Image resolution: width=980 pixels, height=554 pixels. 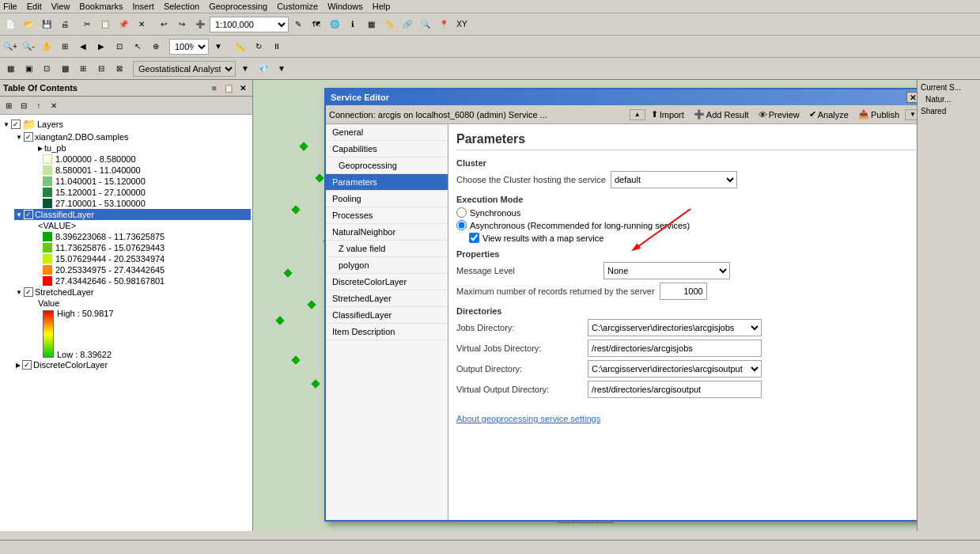 I want to click on toc-classified-row: ▼ ✓ ClassifiedLayer, so click(x=133, y=214).